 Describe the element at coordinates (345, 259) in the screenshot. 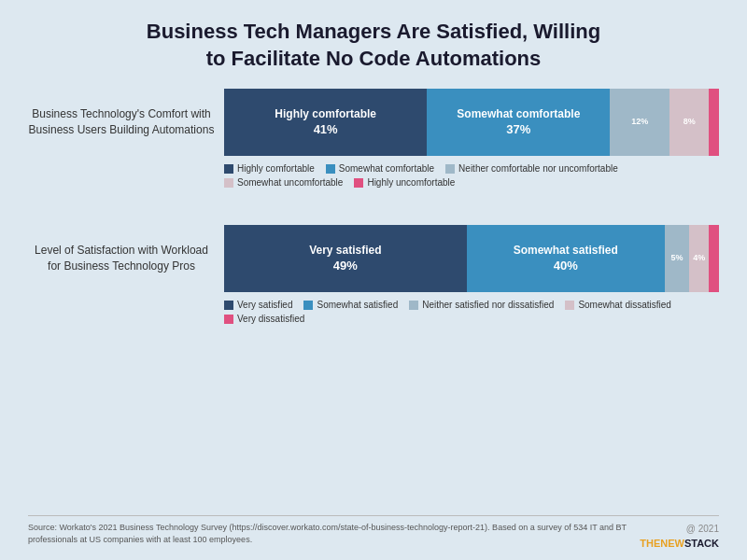

I see `chart2-seg-very-satisfied: Very satisfied 49%` at that location.